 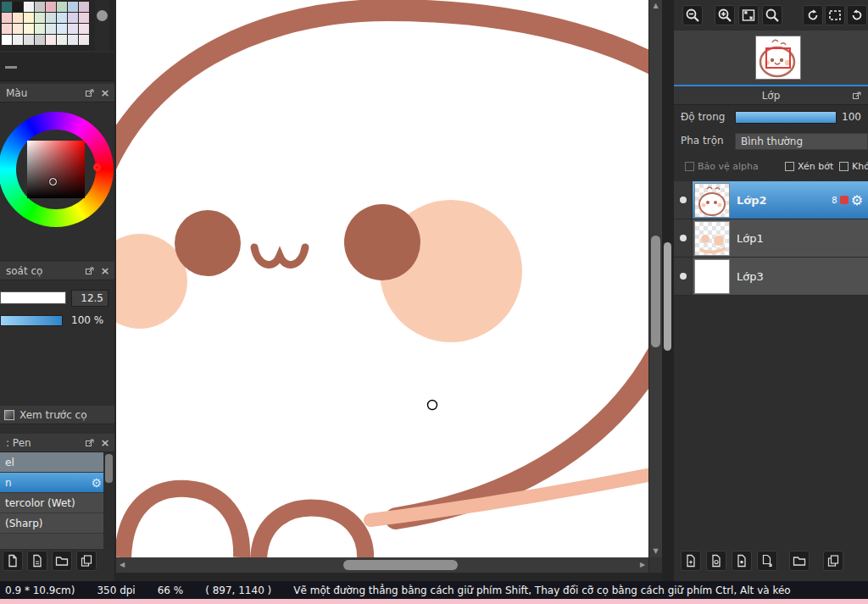 What do you see at coordinates (742, 561) in the screenshot?
I see `add-1bit-layer-button` at bounding box center [742, 561].